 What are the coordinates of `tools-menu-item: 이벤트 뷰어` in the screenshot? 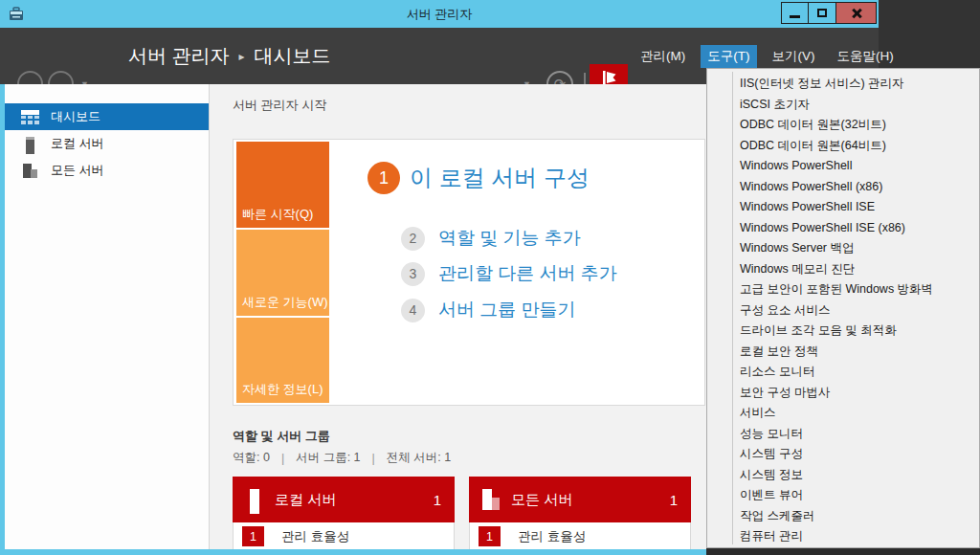 It's located at (843, 496).